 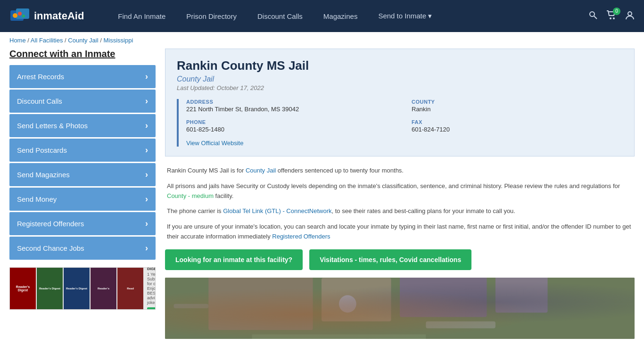 I want to click on fax-block: FAX 601-824-7120, so click(x=517, y=126).